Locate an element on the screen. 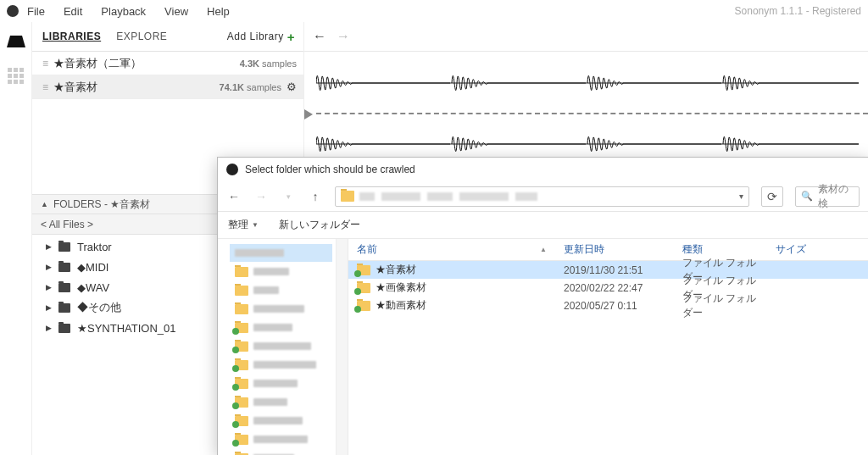 This screenshot has width=868, height=455. library-name: ★音素材（二軍） is located at coordinates (147, 64).